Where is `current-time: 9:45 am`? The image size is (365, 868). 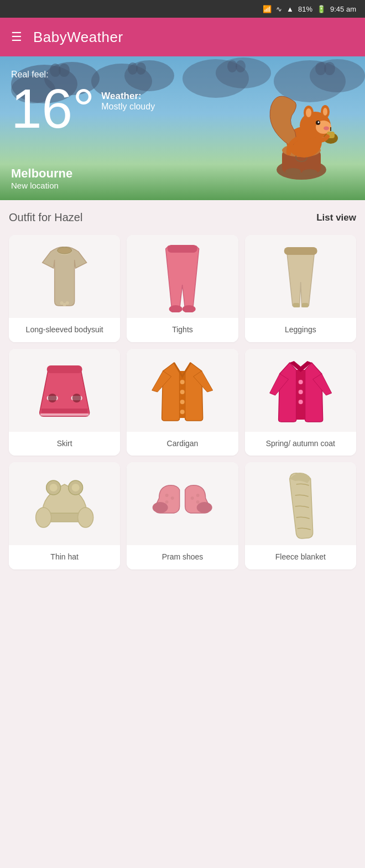
current-time: 9:45 am is located at coordinates (343, 9).